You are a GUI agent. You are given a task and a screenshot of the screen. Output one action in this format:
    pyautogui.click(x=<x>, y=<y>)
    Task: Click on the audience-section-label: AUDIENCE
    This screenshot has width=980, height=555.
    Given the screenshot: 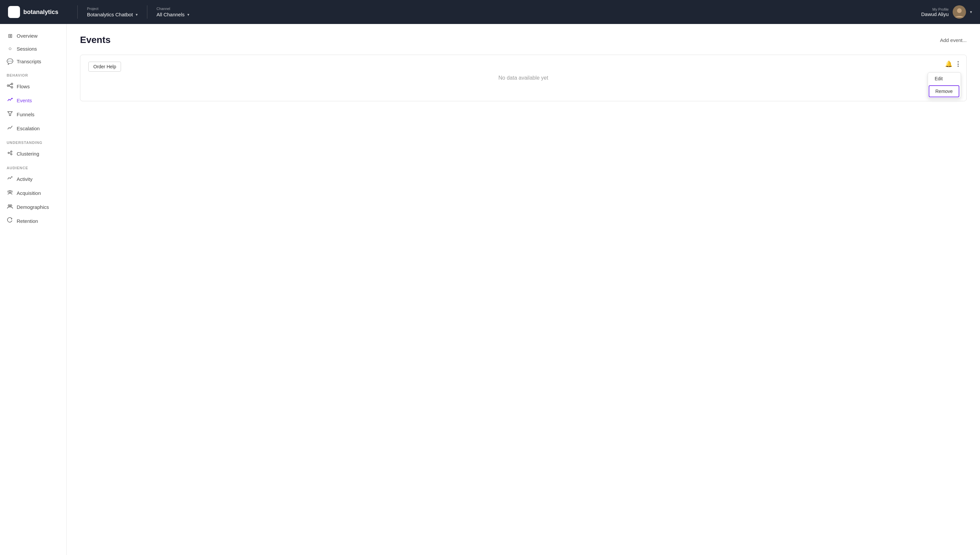 What is the action you would take?
    pyautogui.click(x=33, y=166)
    